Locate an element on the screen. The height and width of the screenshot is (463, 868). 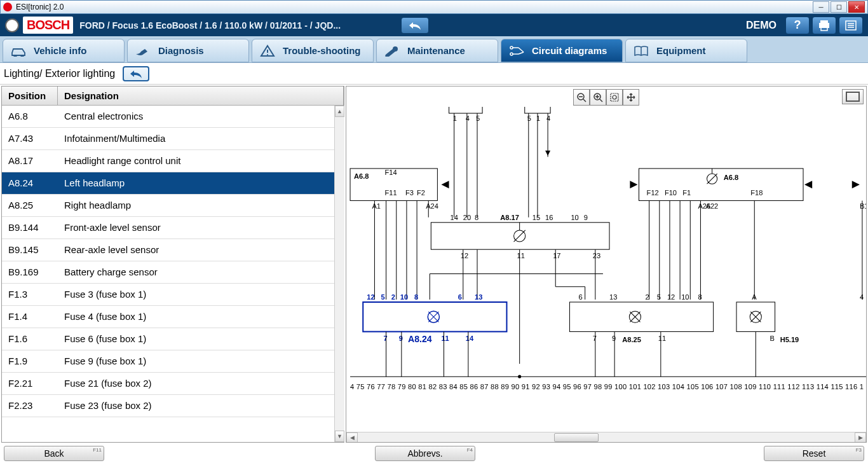
tab-diagnosis: Diagnosis is located at coordinates (188, 51).